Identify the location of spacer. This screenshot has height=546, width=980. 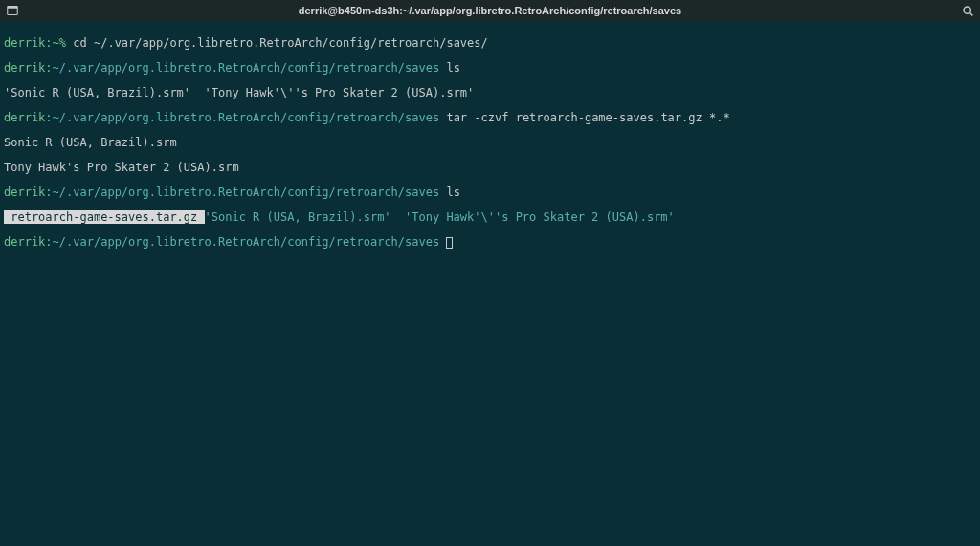
(398, 217).